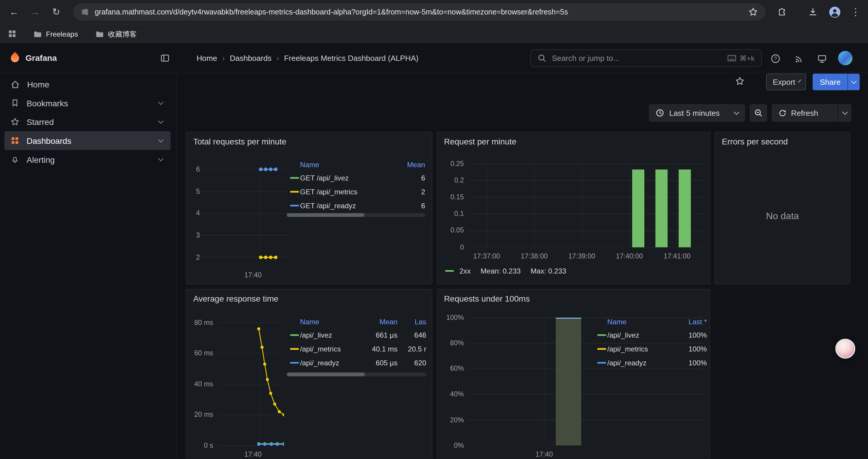  I want to click on series-mean: 2, so click(410, 192).